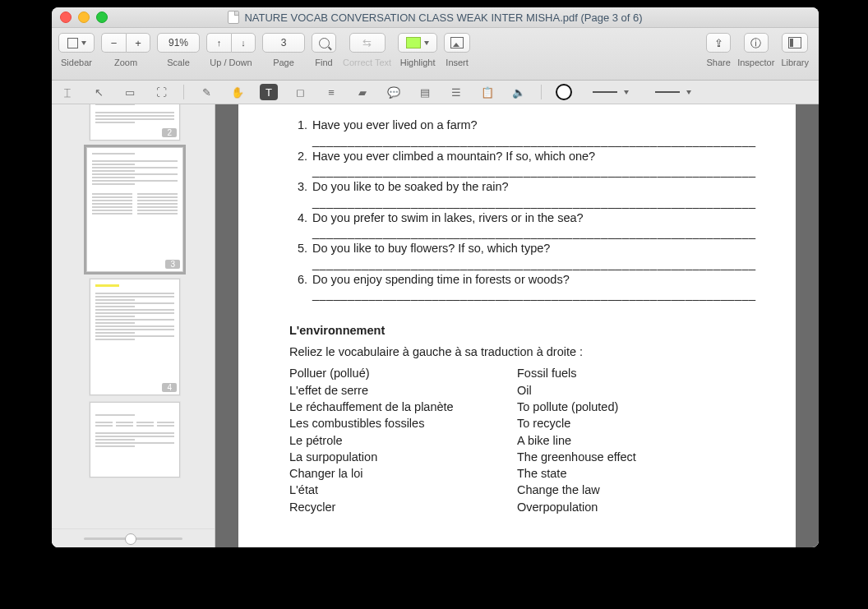  I want to click on page-thumbnail: 4, so click(135, 337).